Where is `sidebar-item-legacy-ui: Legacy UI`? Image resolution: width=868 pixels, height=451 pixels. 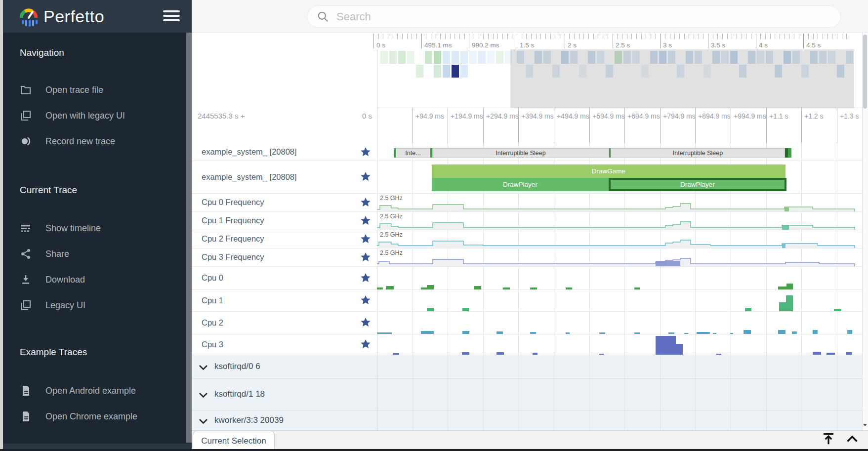 sidebar-item-legacy-ui: Legacy UI is located at coordinates (101, 305).